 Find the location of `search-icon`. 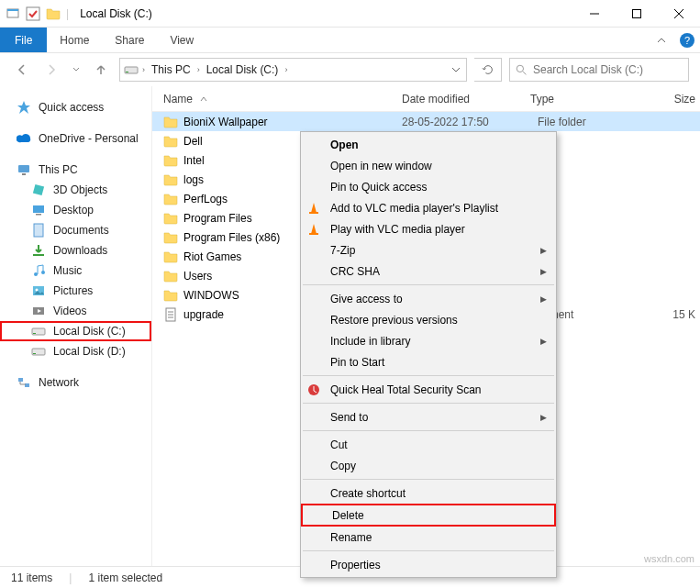

search-icon is located at coordinates (521, 70).